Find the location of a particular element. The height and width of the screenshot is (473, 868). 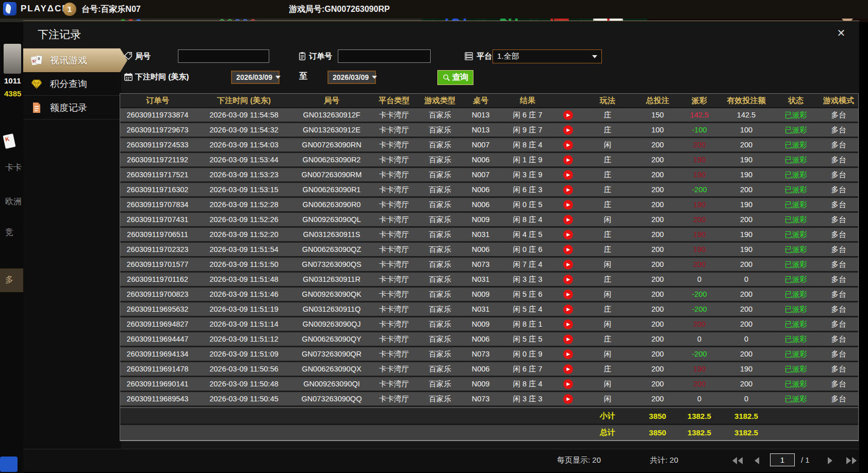

tab-points-query: 积分查询 is located at coordinates (72, 84).